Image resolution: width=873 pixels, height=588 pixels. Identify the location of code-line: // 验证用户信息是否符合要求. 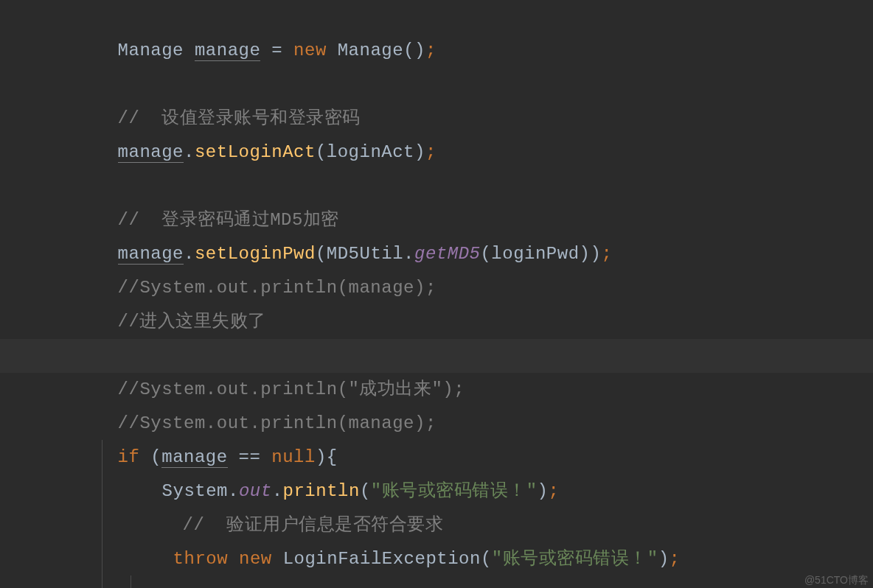
(436, 491).